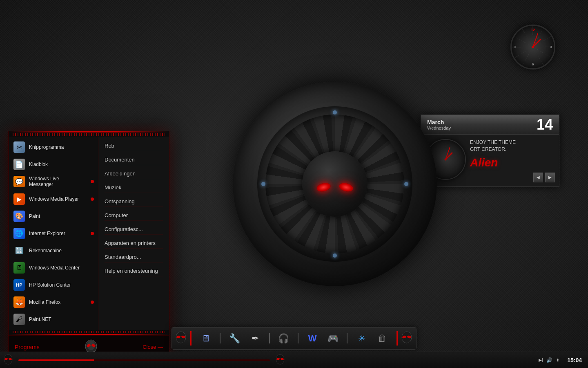 The image size is (588, 368). What do you see at coordinates (134, 257) in the screenshot?
I see `start-right-standaard: Standaardpro...` at bounding box center [134, 257].